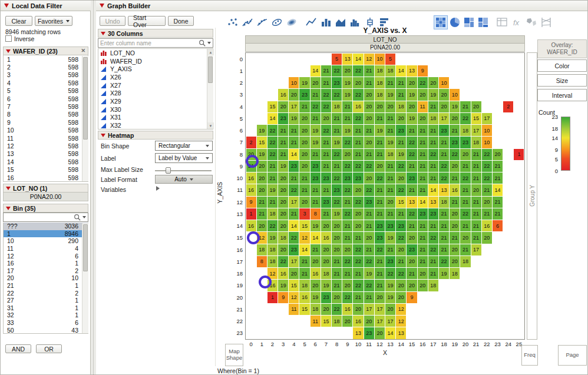 The height and width of the screenshot is (375, 588). I want to click on filter-list-item: 271, so click(46, 300).